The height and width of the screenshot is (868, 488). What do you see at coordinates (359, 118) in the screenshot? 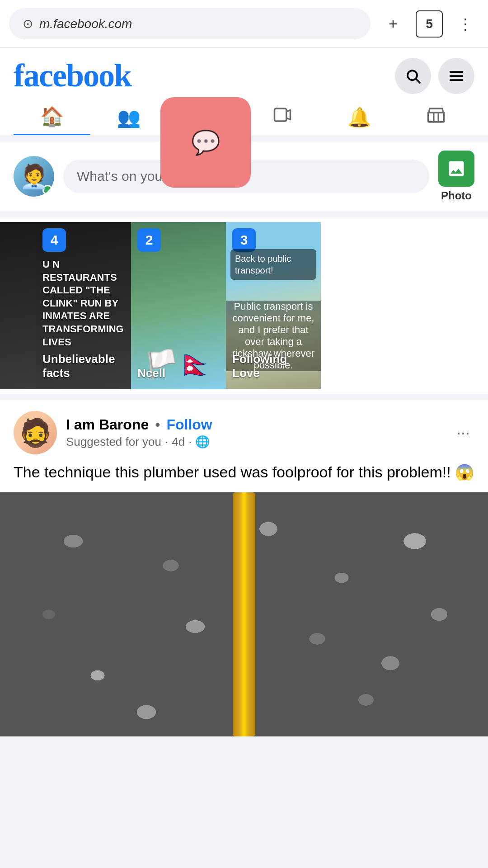
I see `bell-icon: 🔔` at bounding box center [359, 118].